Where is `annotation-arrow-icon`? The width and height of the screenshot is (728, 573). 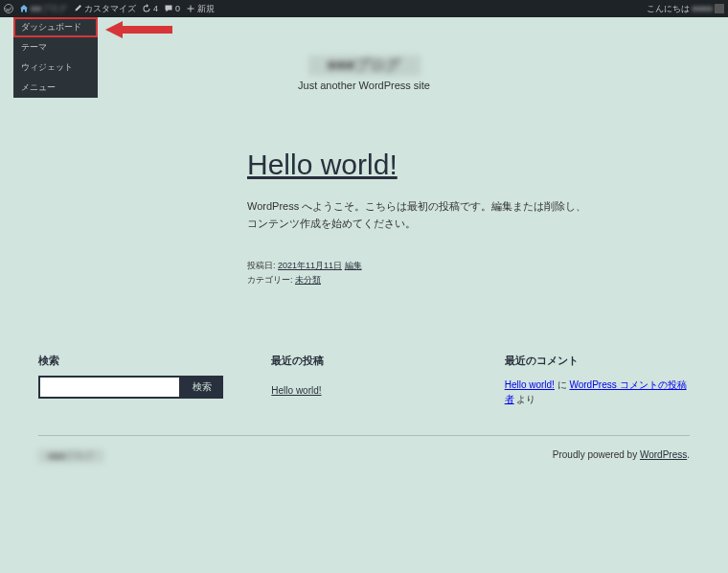 annotation-arrow-icon is located at coordinates (139, 30).